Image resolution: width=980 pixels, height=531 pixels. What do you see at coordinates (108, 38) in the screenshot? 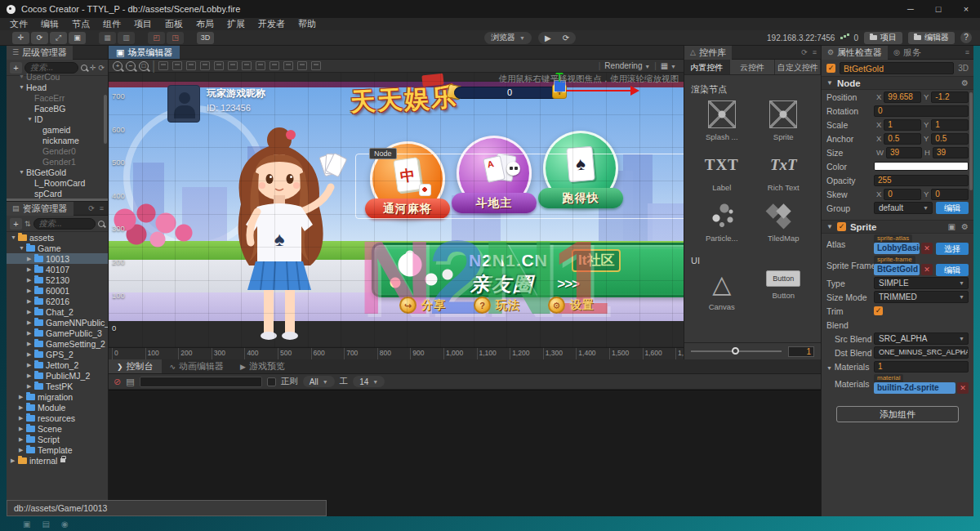
I see `gizmo-position-toggle-icon: ▦` at bounding box center [108, 38].